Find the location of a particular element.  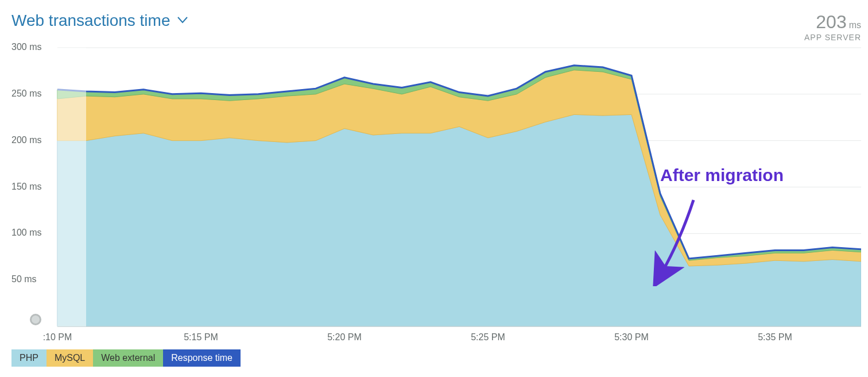

annotation-arrow-icon is located at coordinates (675, 240).